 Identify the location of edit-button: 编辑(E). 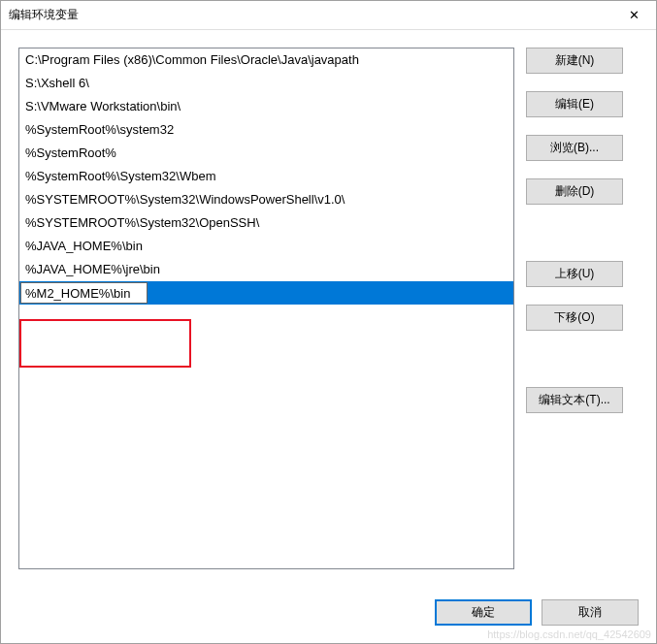
(575, 105).